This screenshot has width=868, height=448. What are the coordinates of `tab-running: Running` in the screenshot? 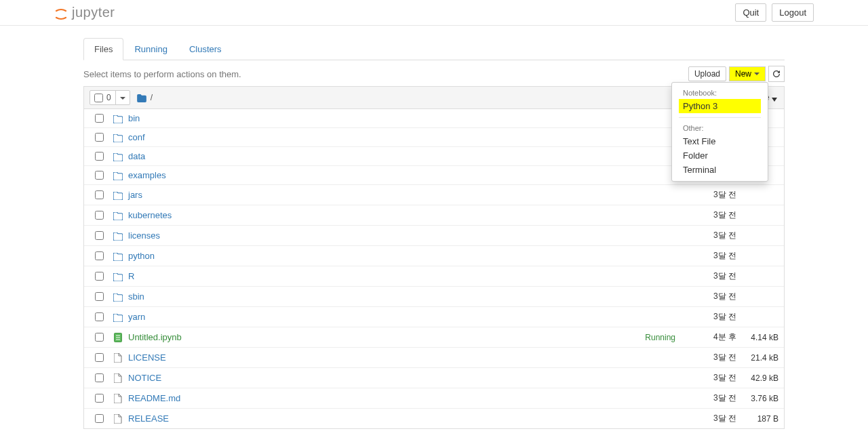 It's located at (151, 49).